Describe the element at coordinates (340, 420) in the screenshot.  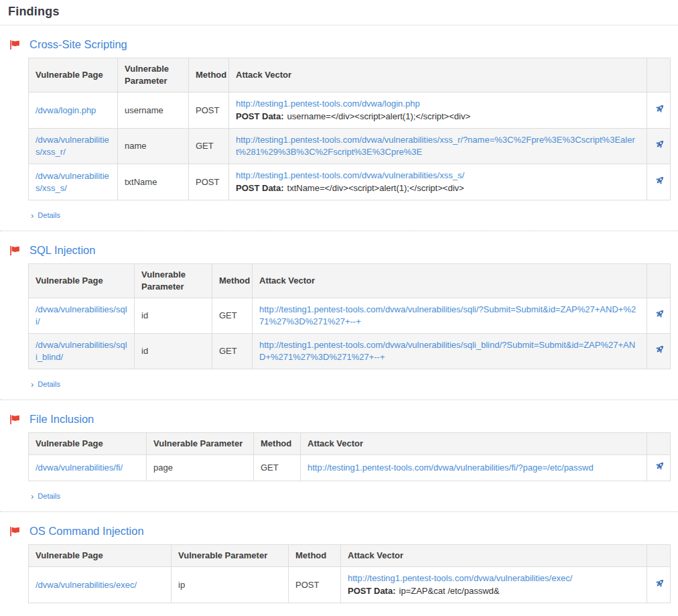
I see `section-header: File Inclusion` at that location.